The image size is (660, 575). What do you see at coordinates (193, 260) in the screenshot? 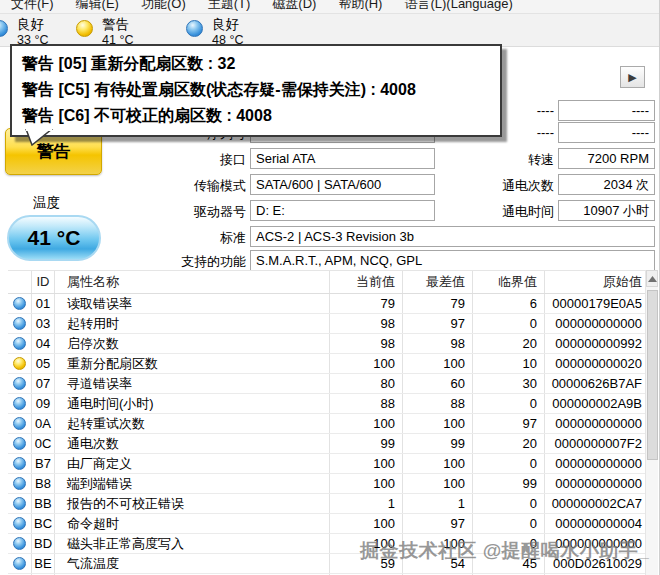
I see `info-label: 支持的功能` at bounding box center [193, 260].